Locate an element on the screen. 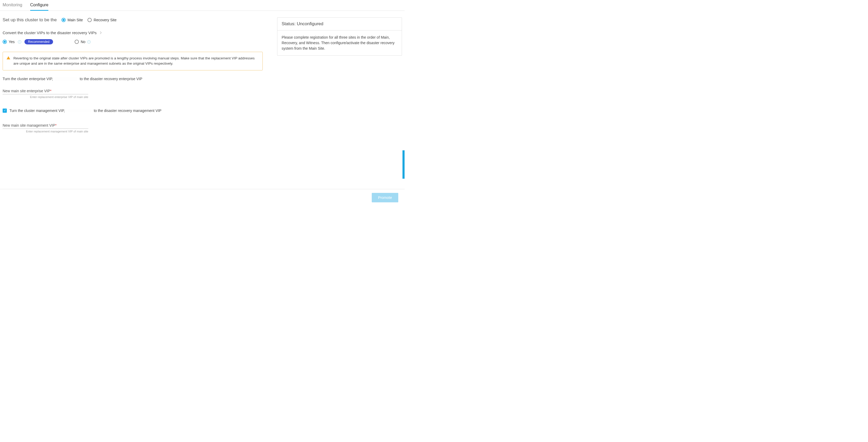 The width and height of the screenshot is (868, 442). status-body: Please complete registration for all thr… is located at coordinates (340, 43).